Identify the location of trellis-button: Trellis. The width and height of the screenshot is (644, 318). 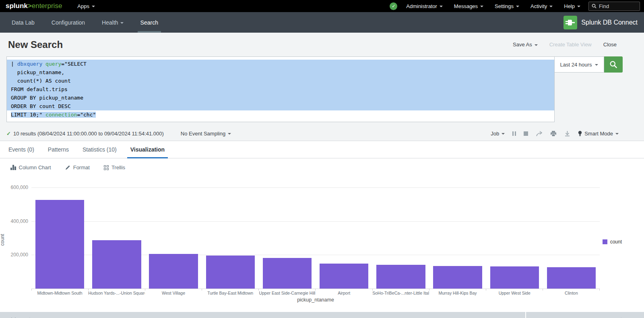
(114, 168).